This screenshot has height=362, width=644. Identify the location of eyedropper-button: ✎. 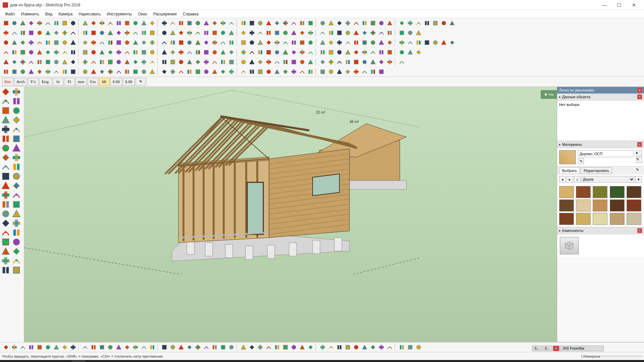
(639, 160).